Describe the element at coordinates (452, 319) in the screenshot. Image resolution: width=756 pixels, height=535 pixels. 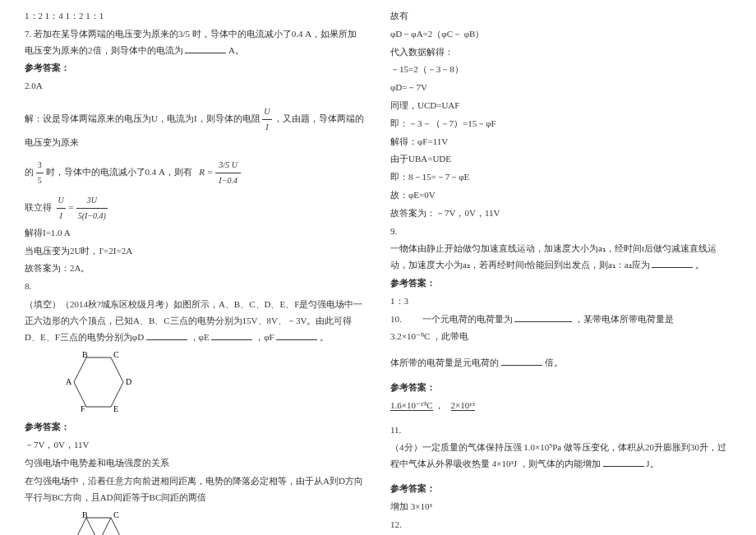
I see `q10-a: 10. 一个元电荷的电荷量为` at that location.